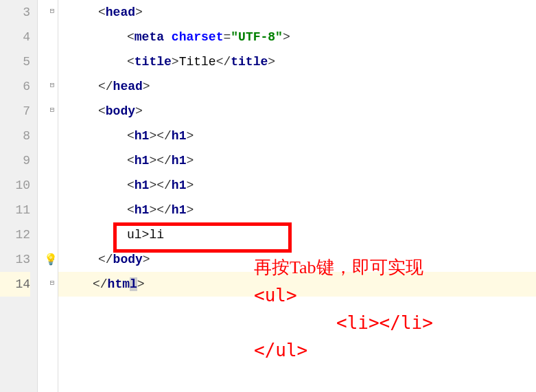 This screenshot has width=536, height=392. Describe the element at coordinates (48, 196) in the screenshot. I see `fold-marker-column: ⊟ ⊟ ⊟ ⊟💡 ⊟` at that location.